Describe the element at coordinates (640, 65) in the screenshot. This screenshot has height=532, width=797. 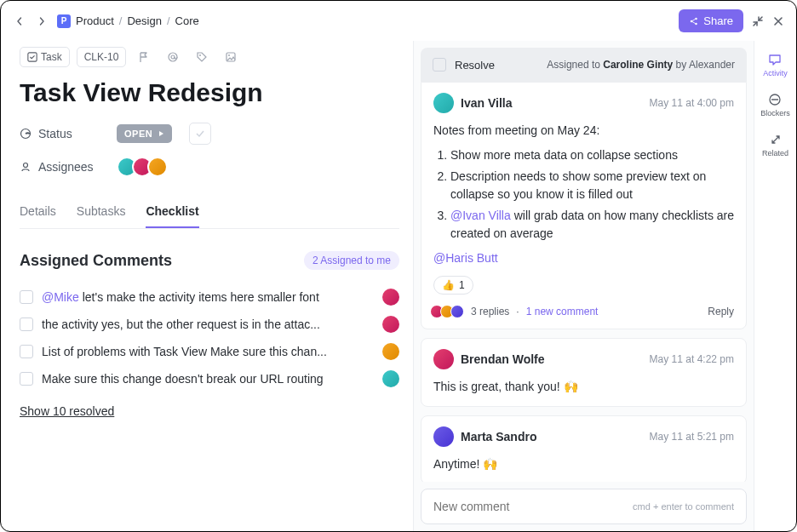
I see `assigned-to-text: Assigned to Caroline Ginty by Alexander` at that location.